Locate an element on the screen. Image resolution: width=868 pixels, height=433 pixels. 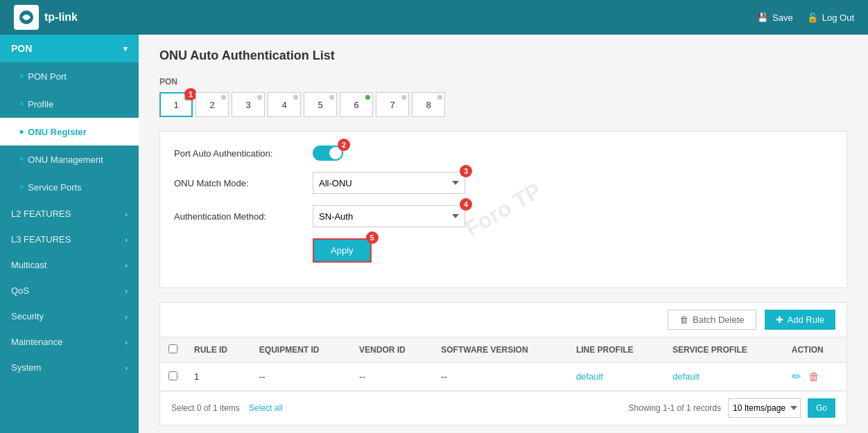
cell-line-profile: default is located at coordinates (616, 377).